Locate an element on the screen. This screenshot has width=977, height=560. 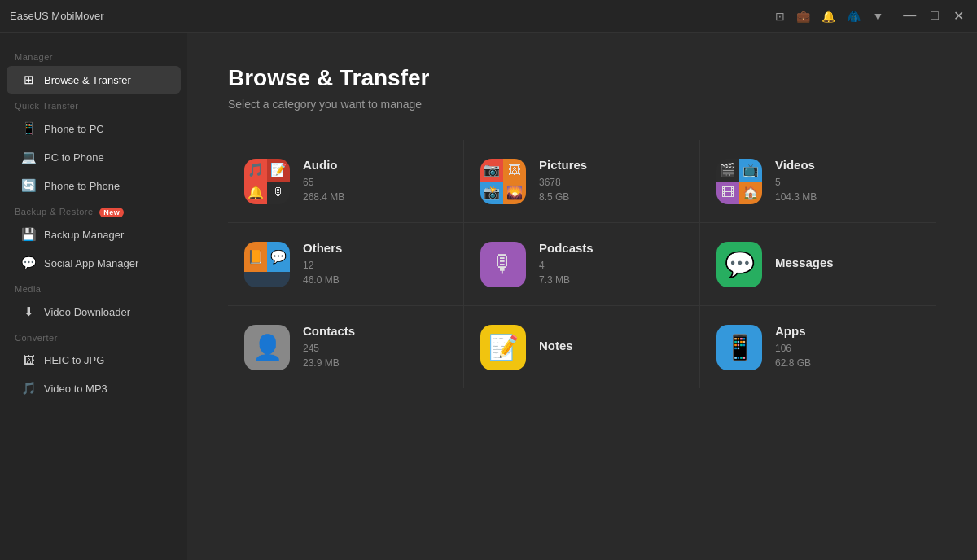
contacts-count: 24523.9 MB is located at coordinates (375, 356).